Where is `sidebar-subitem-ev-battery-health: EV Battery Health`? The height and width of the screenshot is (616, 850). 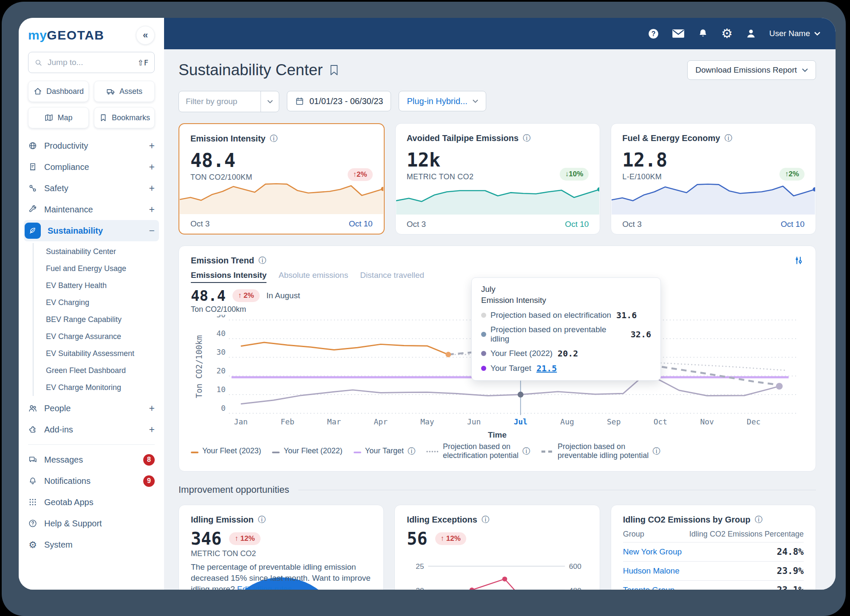 sidebar-subitem-ev-battery-health: EV Battery Health is located at coordinates (100, 285).